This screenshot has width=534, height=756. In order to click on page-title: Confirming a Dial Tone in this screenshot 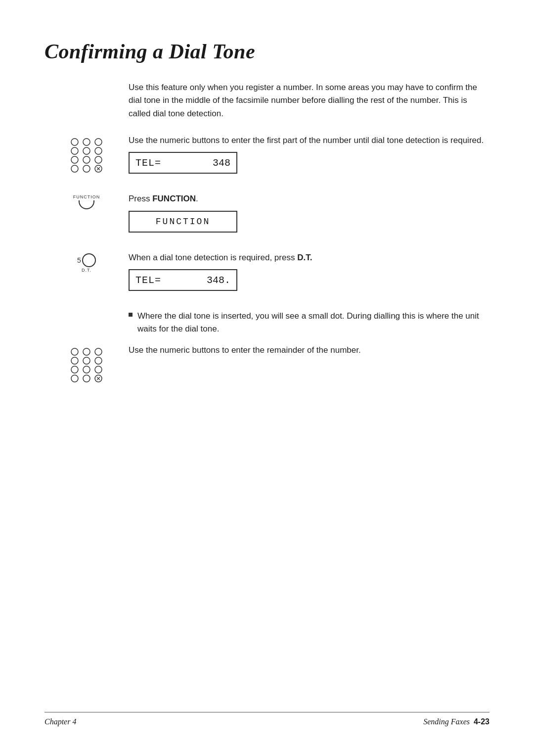, I will do `click(267, 51)`.